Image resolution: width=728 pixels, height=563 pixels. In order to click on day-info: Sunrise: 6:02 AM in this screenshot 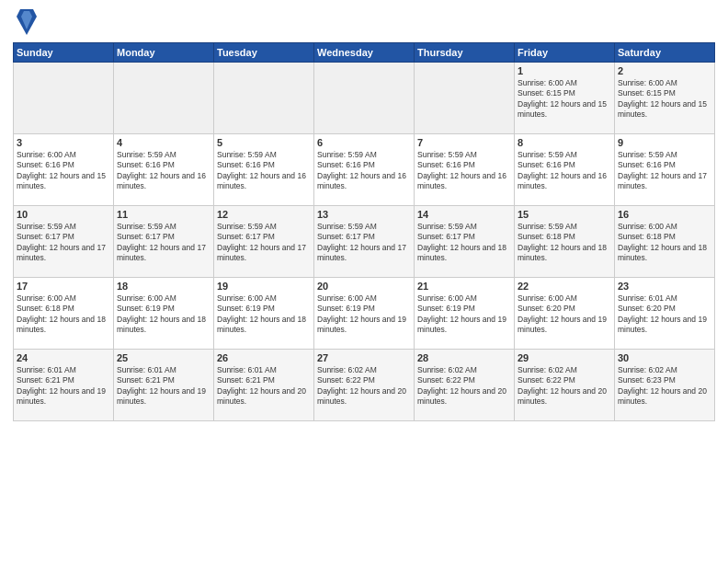, I will do `click(364, 370)`.